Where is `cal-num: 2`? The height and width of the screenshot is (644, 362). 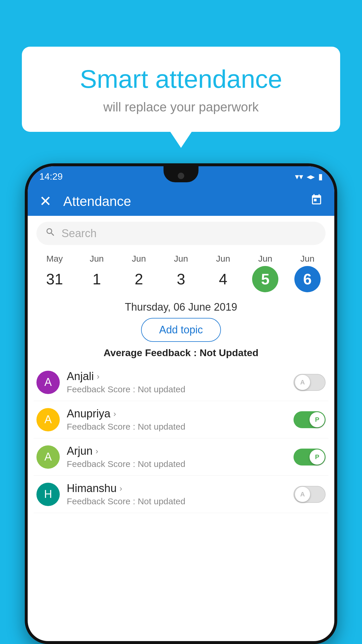
cal-num: 2 is located at coordinates (139, 279).